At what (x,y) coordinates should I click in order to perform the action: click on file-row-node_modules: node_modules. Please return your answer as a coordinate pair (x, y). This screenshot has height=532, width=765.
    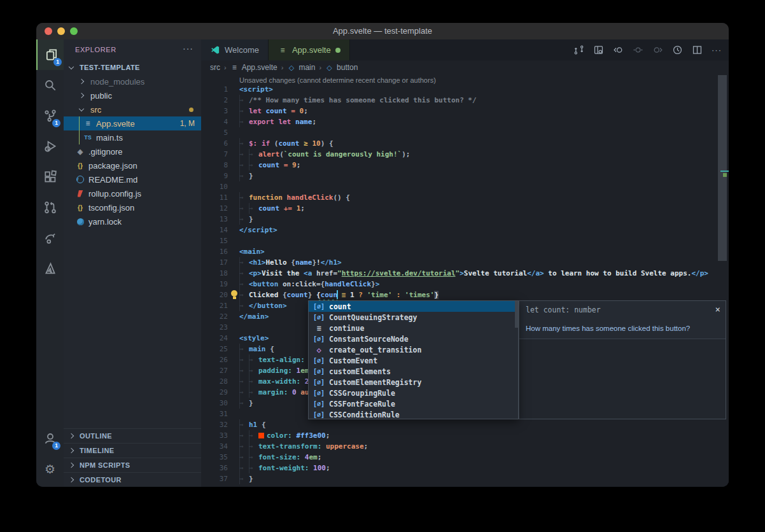
    Looking at the image, I should click on (132, 81).